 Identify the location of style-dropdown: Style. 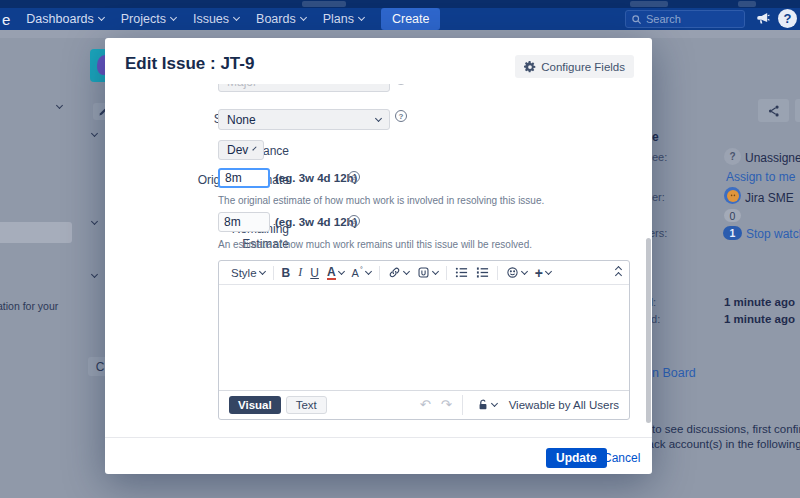
(248, 273).